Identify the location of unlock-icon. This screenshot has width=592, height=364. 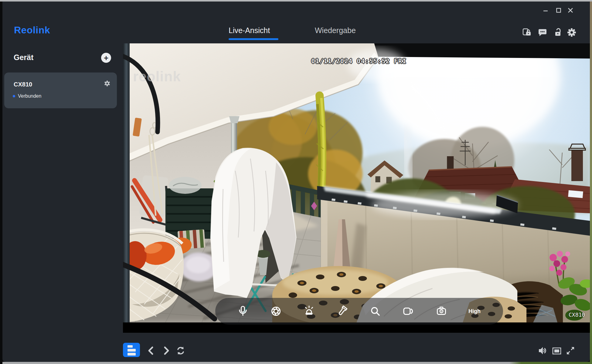
(558, 32).